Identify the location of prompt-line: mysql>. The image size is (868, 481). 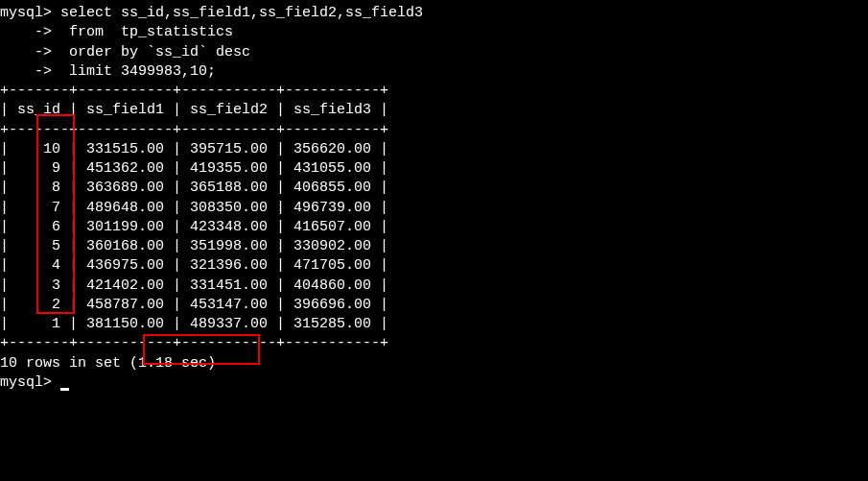
(434, 383).